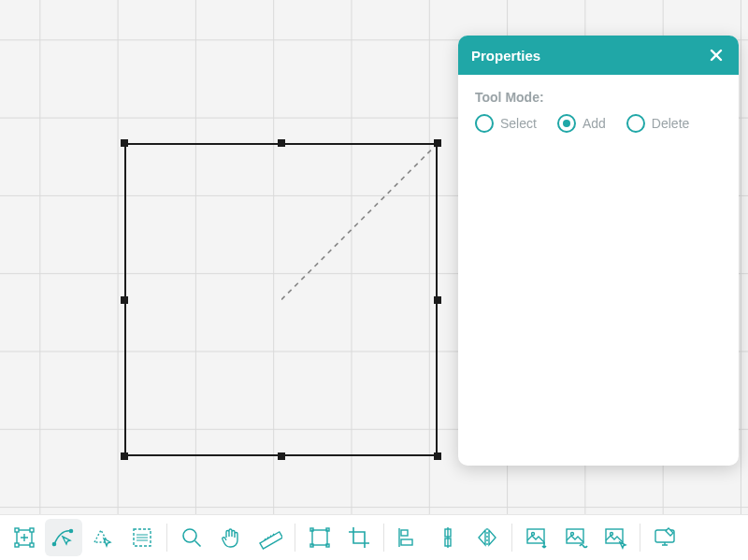  Describe the element at coordinates (487, 538) in the screenshot. I see `mirror-icon` at that location.